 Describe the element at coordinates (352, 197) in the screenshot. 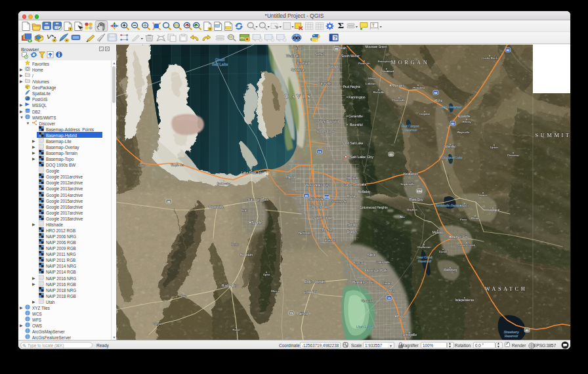

I see `svg-text: Murray` at that location.